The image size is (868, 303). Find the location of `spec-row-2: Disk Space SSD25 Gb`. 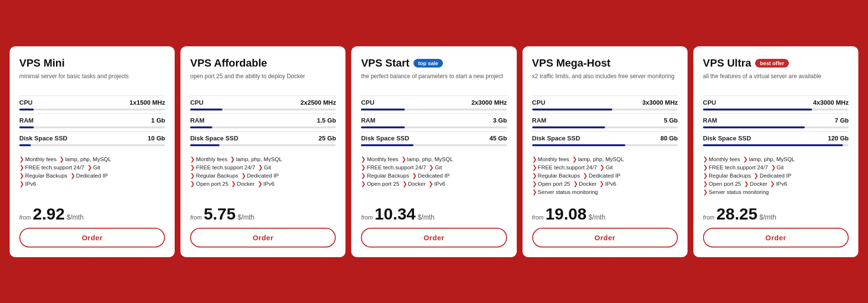

spec-row-2: Disk Space SSD25 Gb is located at coordinates (263, 137).